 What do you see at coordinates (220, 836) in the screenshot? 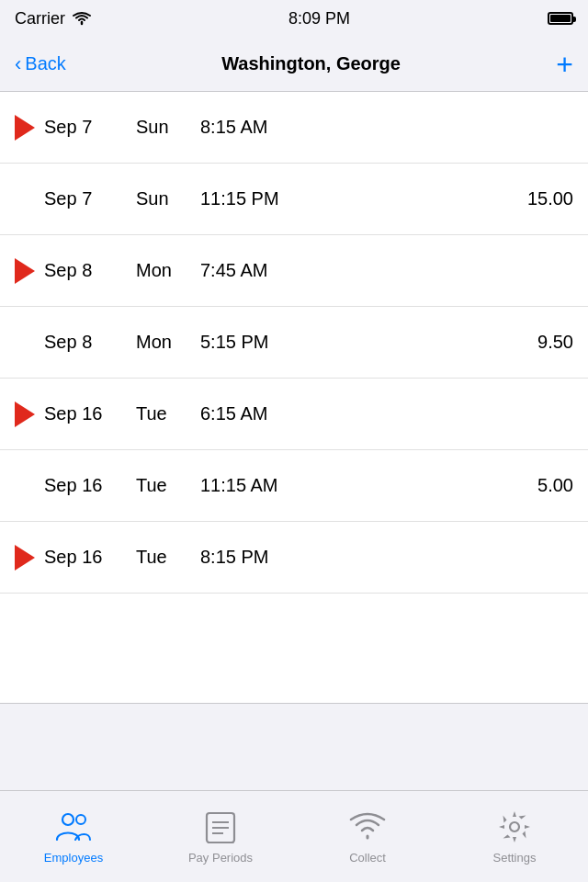
I see `tab-pay-periods: Pay Periods` at bounding box center [220, 836].